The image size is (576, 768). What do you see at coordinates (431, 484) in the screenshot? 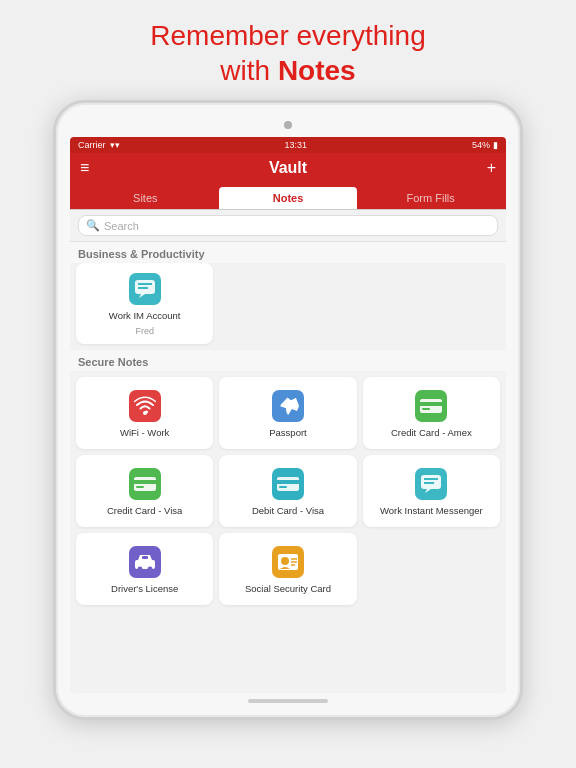
I see `messenger-icon-svg` at bounding box center [431, 484].